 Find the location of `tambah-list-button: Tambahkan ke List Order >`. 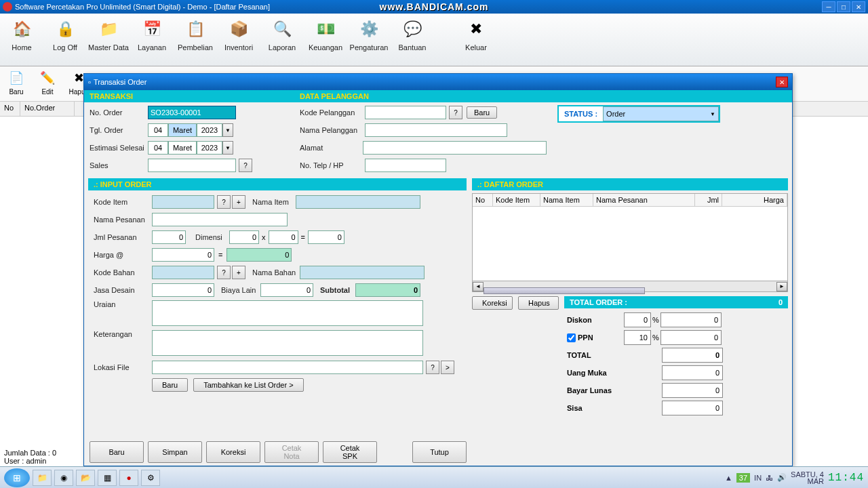

tambah-list-button: Tambahkan ke List Order > is located at coordinates (248, 385).